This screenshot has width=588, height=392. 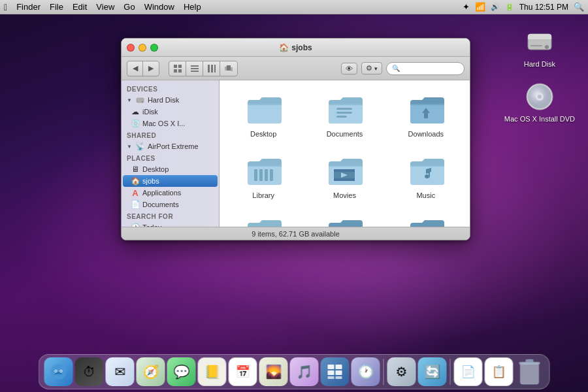 What do you see at coordinates (263, 176) in the screenshot?
I see `file-item-library: Library` at bounding box center [263, 176].